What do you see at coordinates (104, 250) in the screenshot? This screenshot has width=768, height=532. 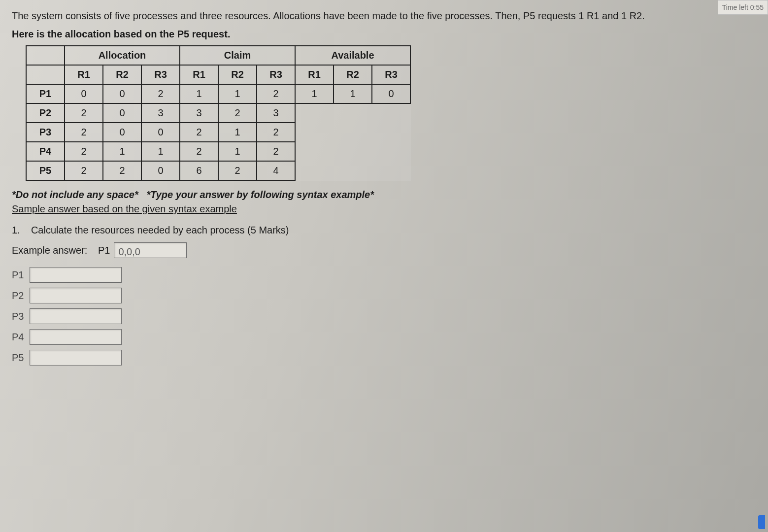 I see `example-process-label: P1` at bounding box center [104, 250].